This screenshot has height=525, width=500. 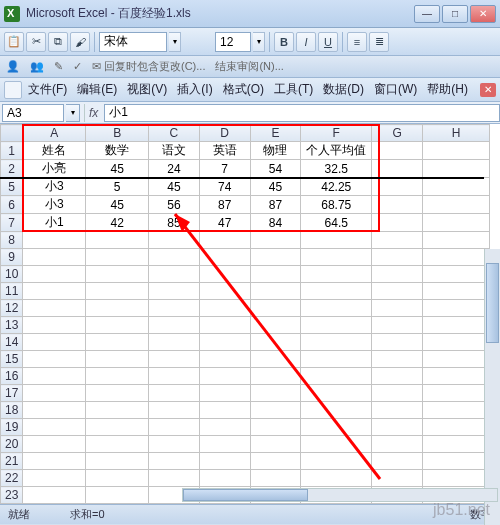 I want to click on cell: 5, so click(x=118, y=187).